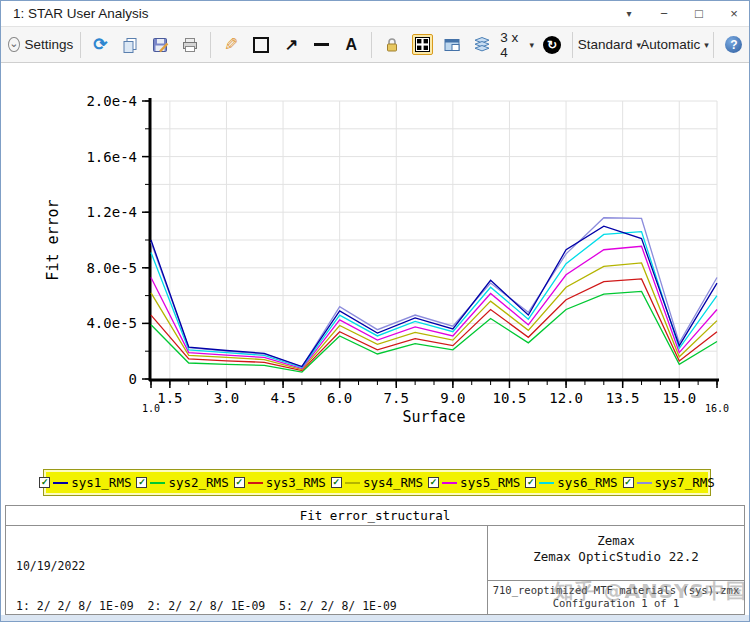 The image size is (750, 622). I want to click on chevron-down-icon: ⌄, so click(14, 44).